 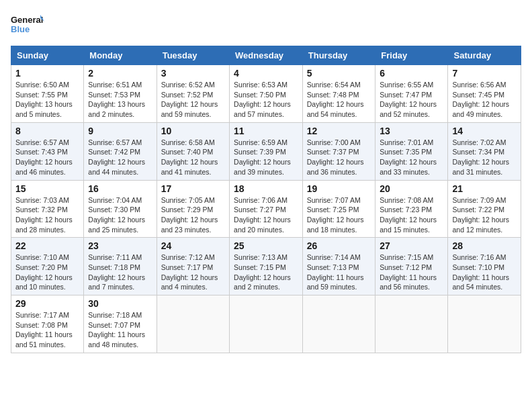 I want to click on day-info: Sunrise: 7:09 AM Sunset: 7:22 PM Dayligh…, so click(x=484, y=215).